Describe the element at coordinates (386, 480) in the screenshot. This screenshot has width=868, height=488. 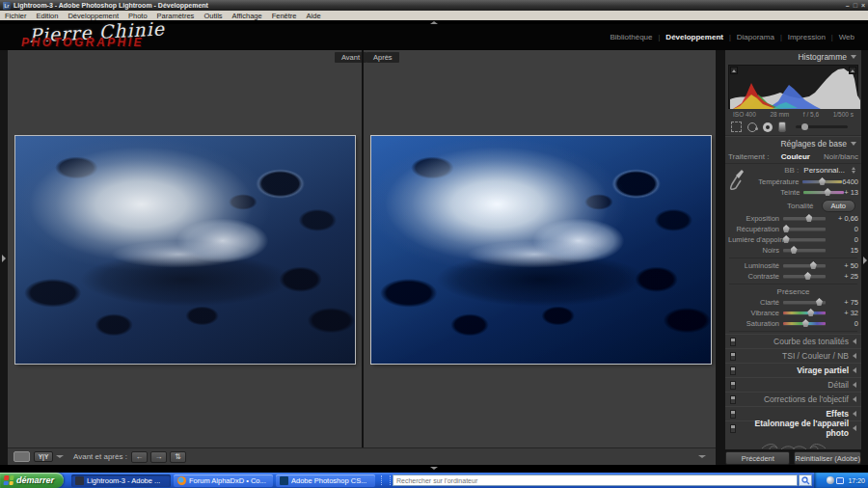
I see `deskbar-handle` at that location.